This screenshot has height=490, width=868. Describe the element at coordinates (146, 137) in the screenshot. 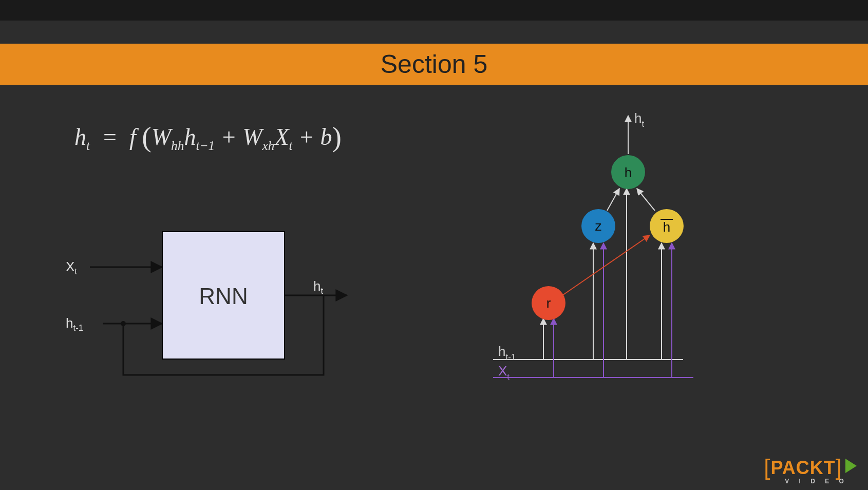

I see `eq-open-paren: (` at that location.